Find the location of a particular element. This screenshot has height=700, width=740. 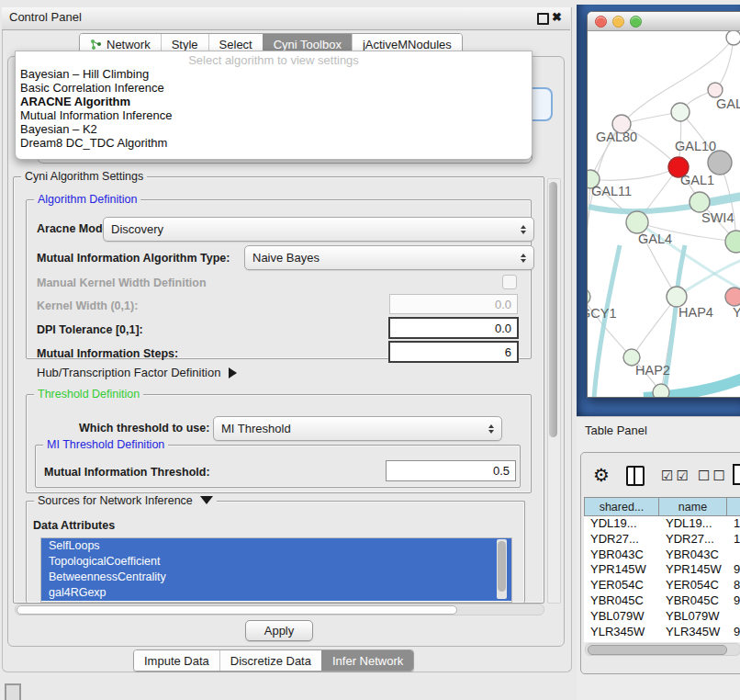

mi-steps-label: Mutual Information Steps: is located at coordinates (107, 354).